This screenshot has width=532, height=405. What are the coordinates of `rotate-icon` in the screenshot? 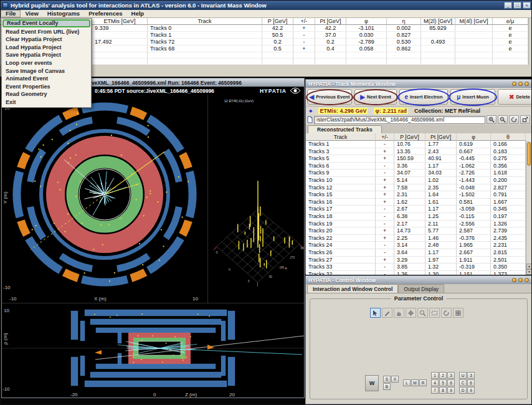 It's located at (446, 313).